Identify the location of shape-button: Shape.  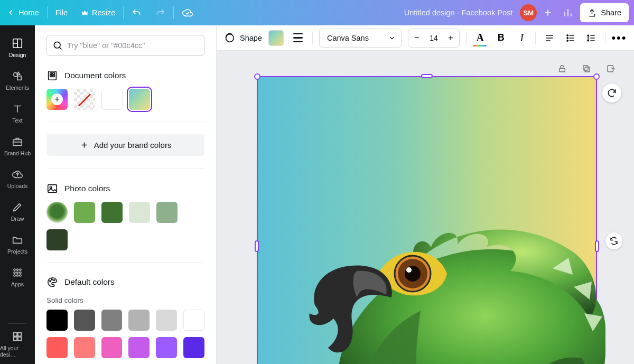
(243, 38).